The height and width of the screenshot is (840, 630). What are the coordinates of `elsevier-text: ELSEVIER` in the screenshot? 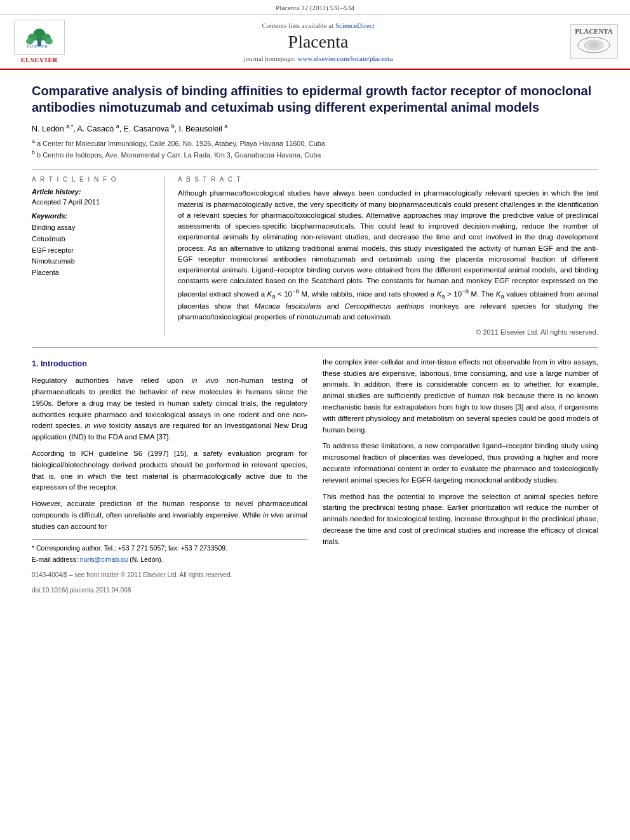 It's located at (39, 60).